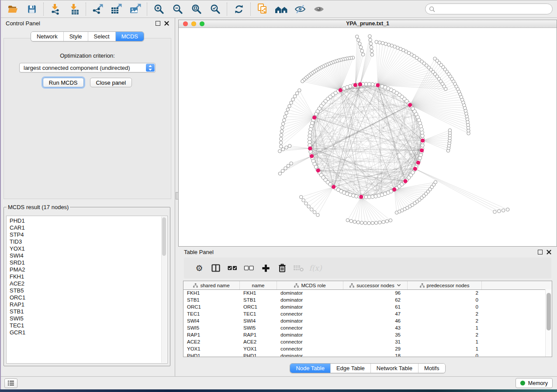  I want to click on cell-name: TEC1, so click(259, 314).